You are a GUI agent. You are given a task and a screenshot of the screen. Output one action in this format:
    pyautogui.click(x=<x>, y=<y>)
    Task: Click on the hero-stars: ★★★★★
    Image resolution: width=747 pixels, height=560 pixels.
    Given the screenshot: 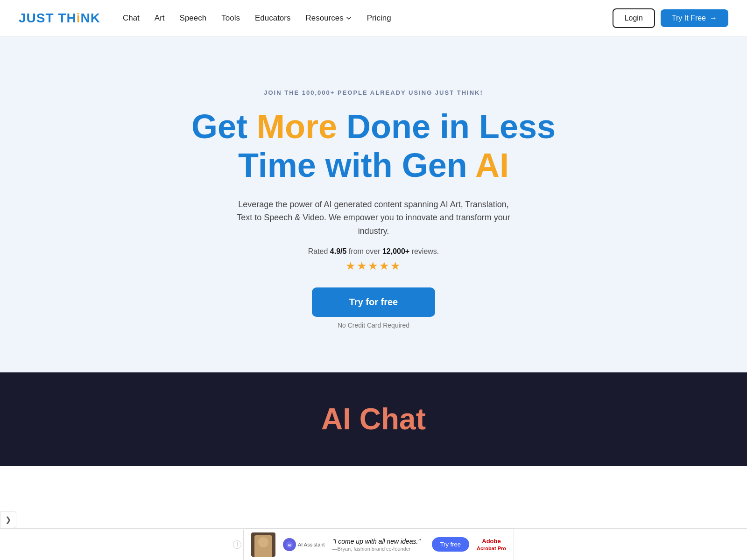 What is the action you would take?
    pyautogui.click(x=374, y=266)
    